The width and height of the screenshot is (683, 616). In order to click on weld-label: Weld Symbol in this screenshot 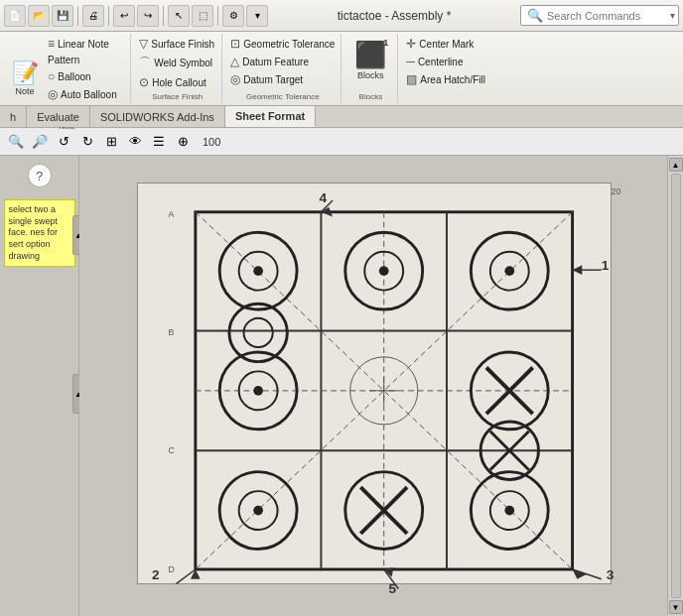, I will do `click(183, 63)`.